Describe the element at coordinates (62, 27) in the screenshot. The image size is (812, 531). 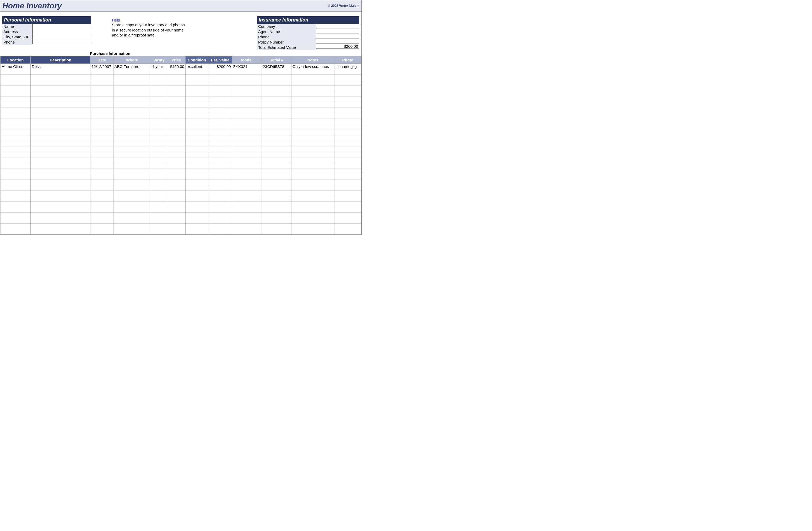
I see `name-input` at that location.